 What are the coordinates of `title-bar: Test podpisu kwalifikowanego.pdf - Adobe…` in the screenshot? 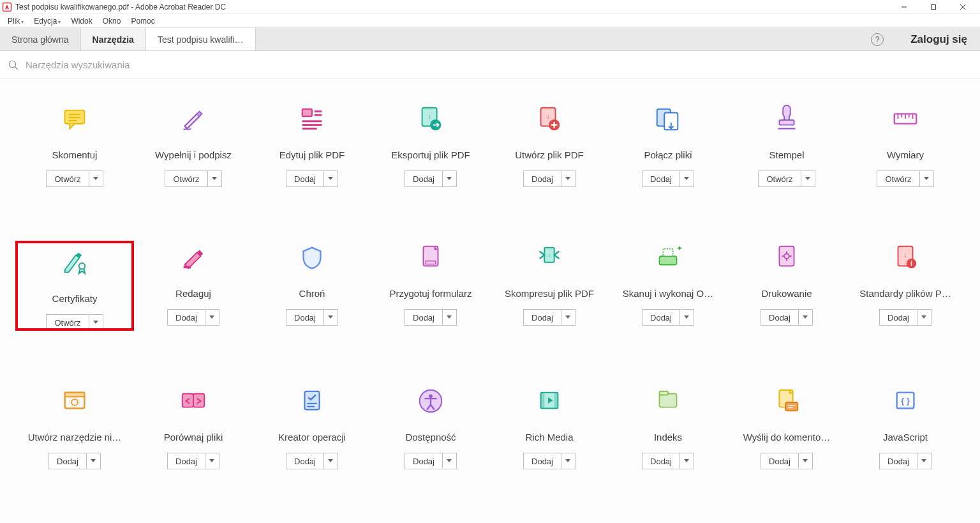 It's located at (490, 7).